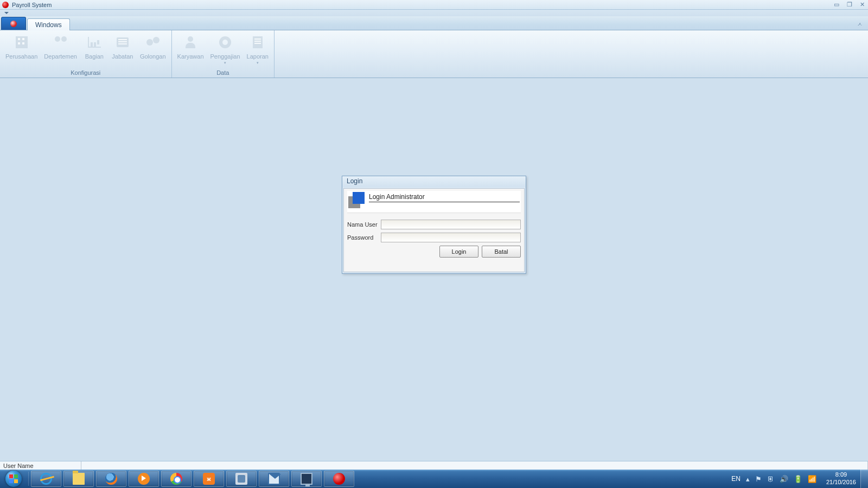 The image size is (868, 488). What do you see at coordinates (28, 479) in the screenshot?
I see `taskbar-divider` at bounding box center [28, 479].